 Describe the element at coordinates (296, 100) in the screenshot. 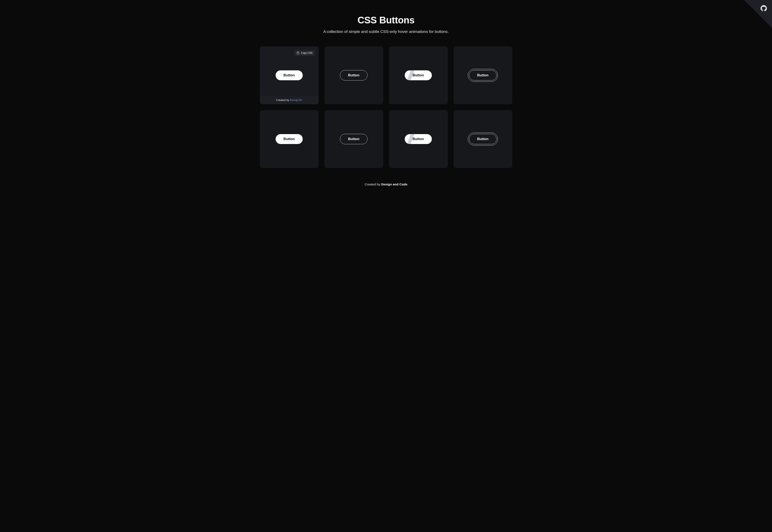

I see `author-link: Devraj DC` at that location.